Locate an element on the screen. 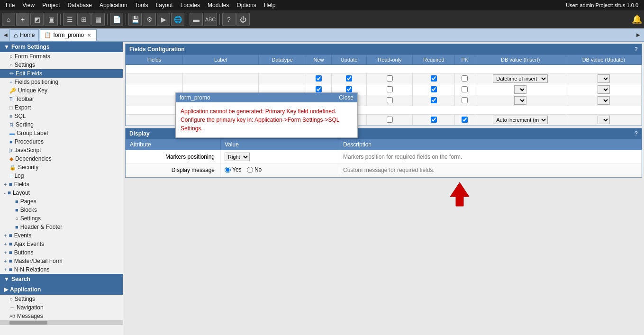 The image size is (644, 335). row4-pk is located at coordinates (465, 120).